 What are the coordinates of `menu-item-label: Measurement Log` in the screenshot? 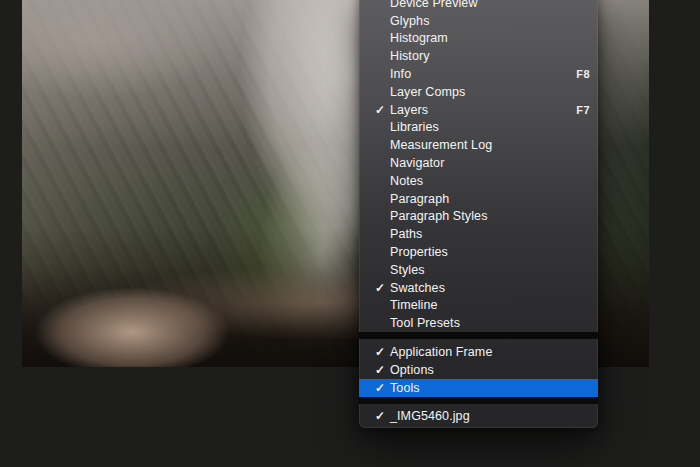 It's located at (441, 145).